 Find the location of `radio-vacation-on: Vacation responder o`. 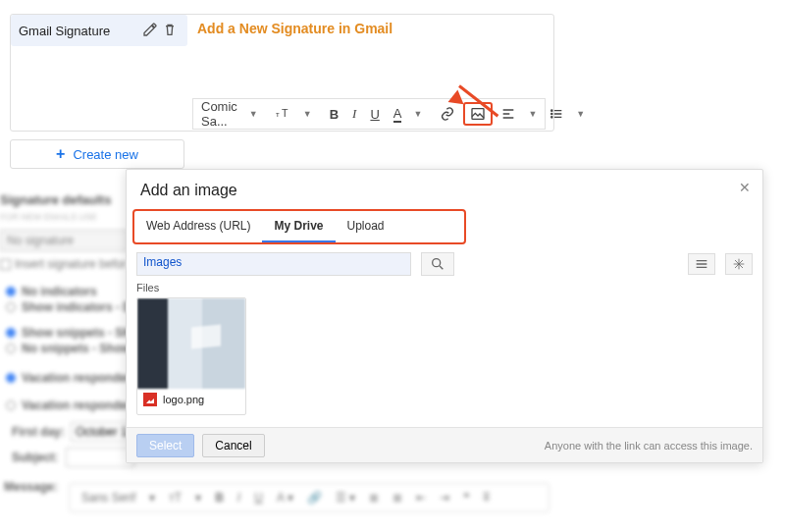

radio-vacation-on: Vacation responder o is located at coordinates (74, 378).